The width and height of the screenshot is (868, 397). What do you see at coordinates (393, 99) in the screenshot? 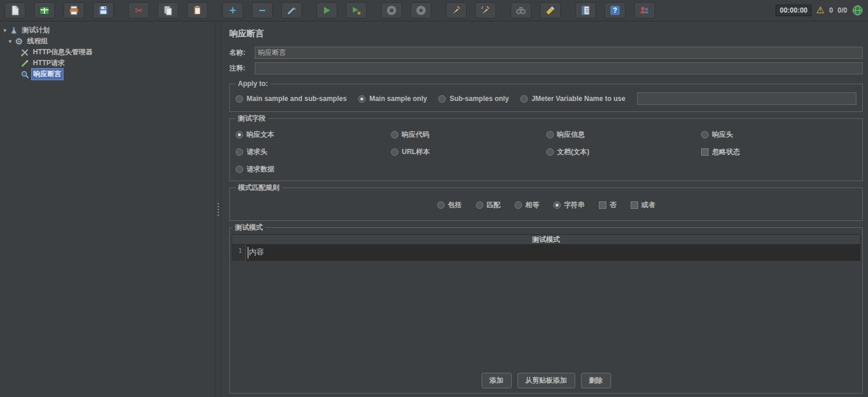
I see `radio-main-sample-only: Main sample only` at bounding box center [393, 99].